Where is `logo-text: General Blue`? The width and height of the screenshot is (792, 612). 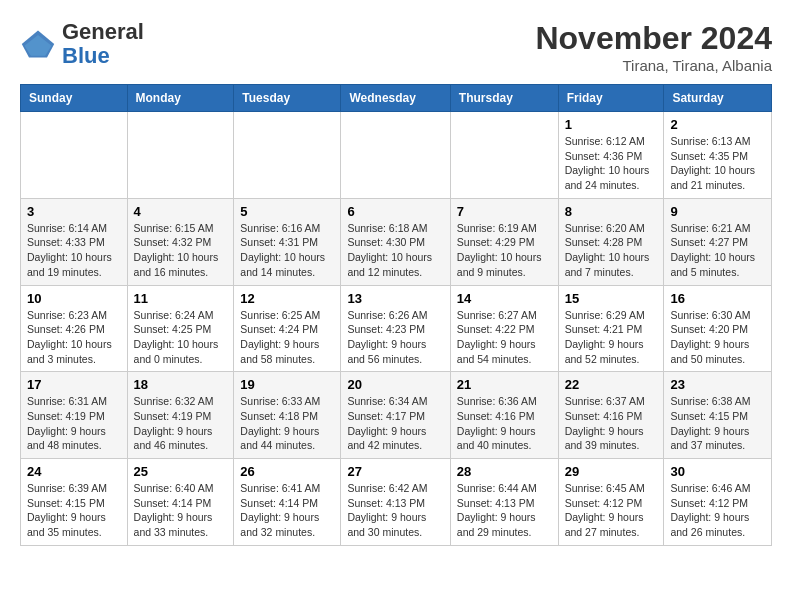 logo-text: General Blue is located at coordinates (103, 44).